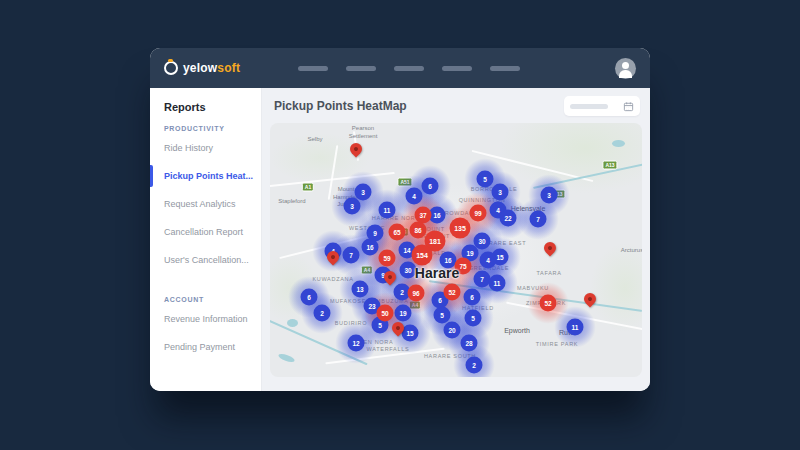  Describe the element at coordinates (628, 106) in the screenshot. I see `calendar-icon` at that location.